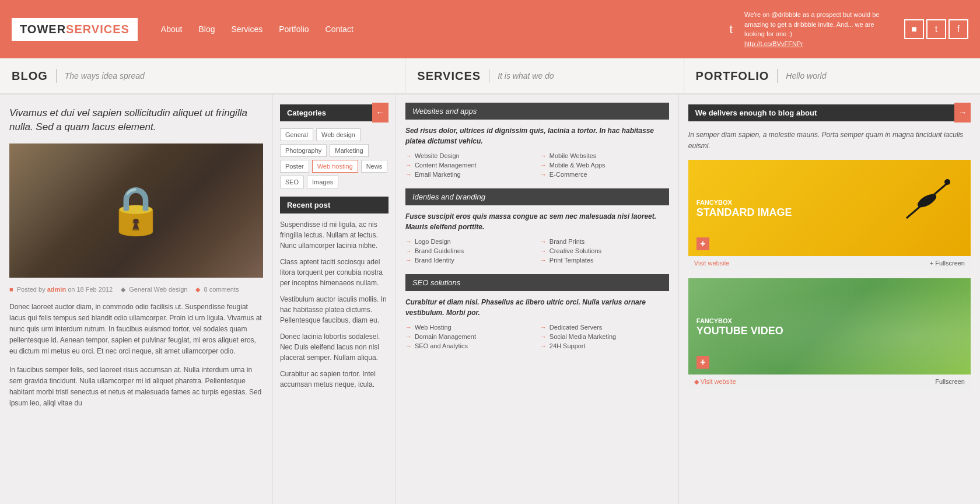 Image resolution: width=980 pixels, height=504 pixels. I want to click on nav-portfolio: Portfolio, so click(294, 29).